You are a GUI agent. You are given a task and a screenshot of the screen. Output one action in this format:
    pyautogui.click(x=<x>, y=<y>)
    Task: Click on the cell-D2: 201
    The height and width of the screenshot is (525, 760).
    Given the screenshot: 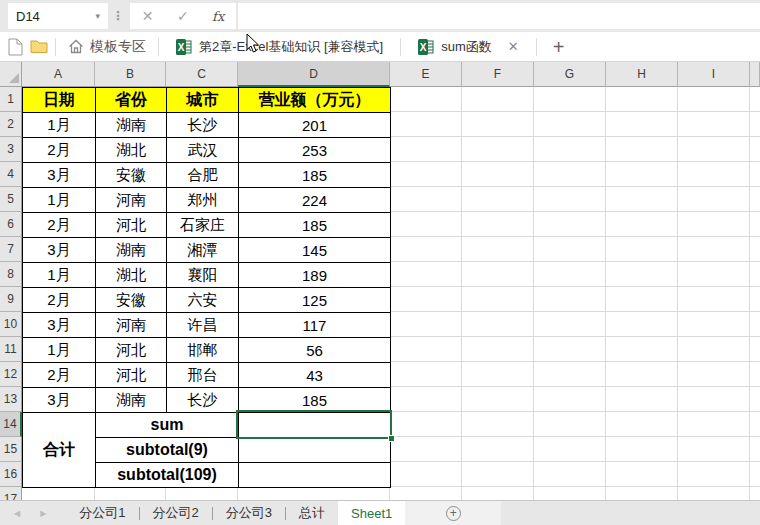 What is the action you would take?
    pyautogui.click(x=314, y=125)
    